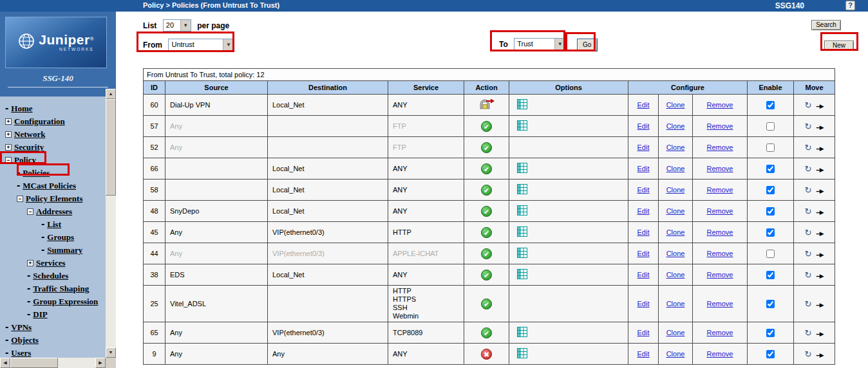 The height and width of the screenshot is (368, 868). I want to click on sidebar-item-policy-elements: −Policy Elements, so click(53, 198).